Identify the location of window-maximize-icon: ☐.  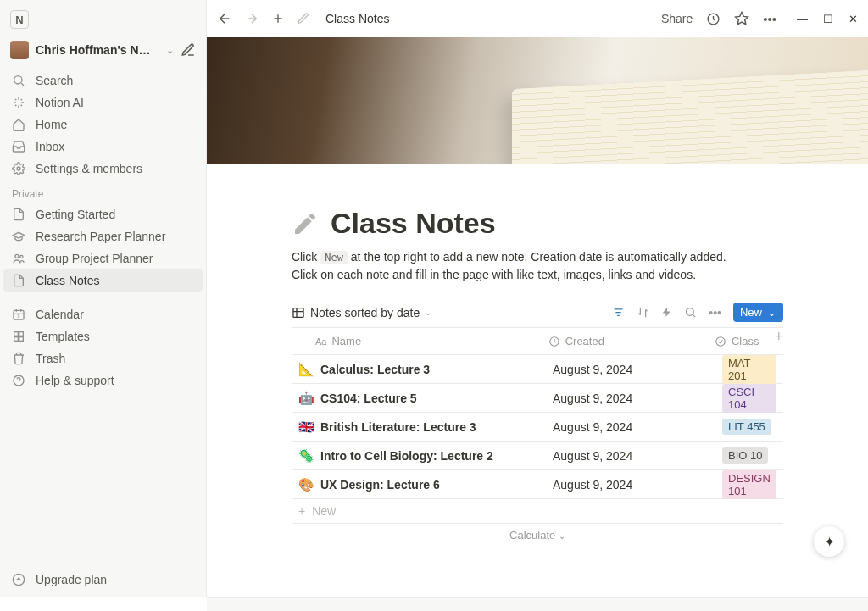
(828, 19).